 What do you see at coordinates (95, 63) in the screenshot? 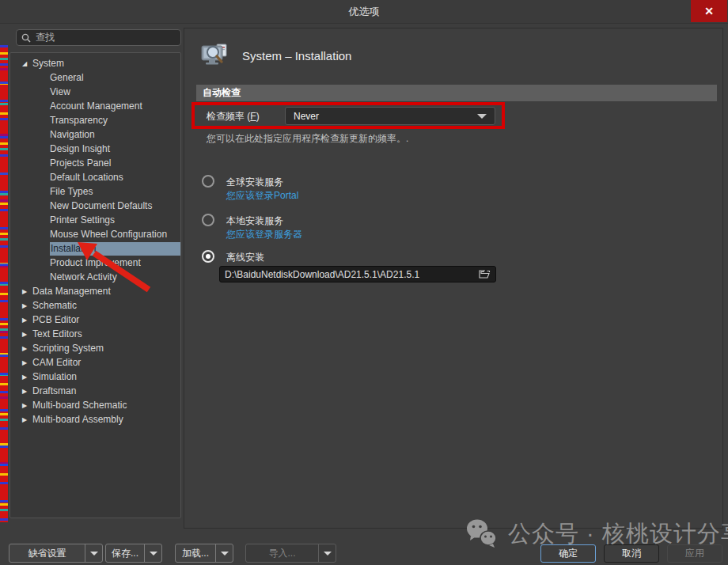
I see `sidebar-item-system: ◢ System` at bounding box center [95, 63].